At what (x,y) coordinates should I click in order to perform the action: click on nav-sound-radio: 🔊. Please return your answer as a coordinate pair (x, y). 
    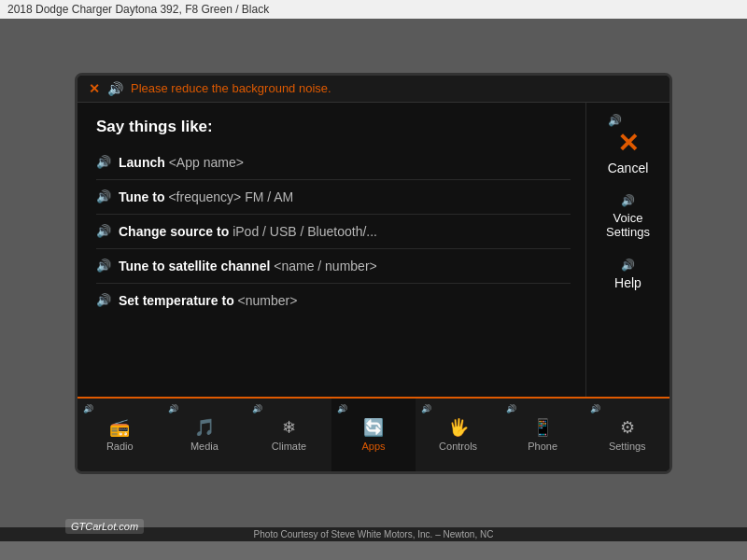
    Looking at the image, I should click on (88, 409).